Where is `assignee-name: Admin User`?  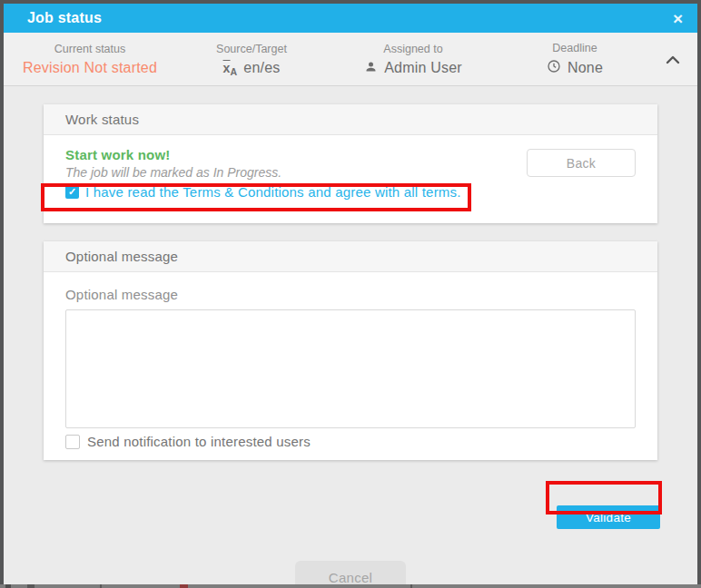
assignee-name: Admin User is located at coordinates (423, 68).